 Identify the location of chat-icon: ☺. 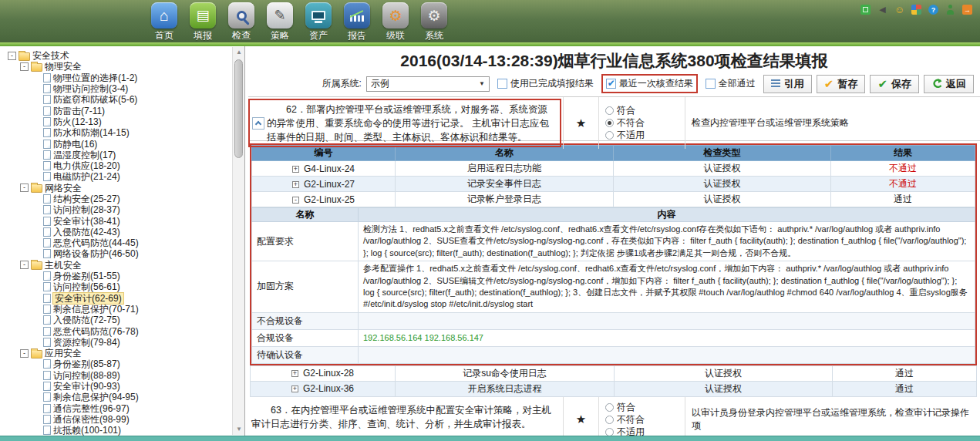
(899, 9).